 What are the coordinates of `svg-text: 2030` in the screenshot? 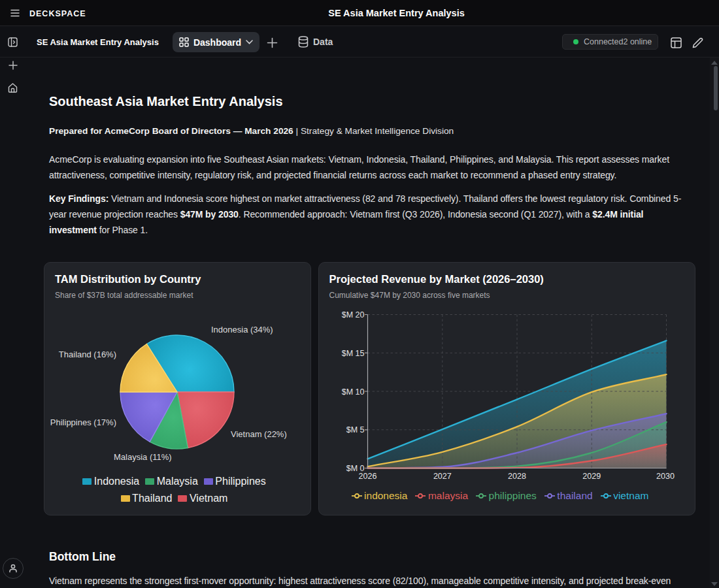 It's located at (665, 476).